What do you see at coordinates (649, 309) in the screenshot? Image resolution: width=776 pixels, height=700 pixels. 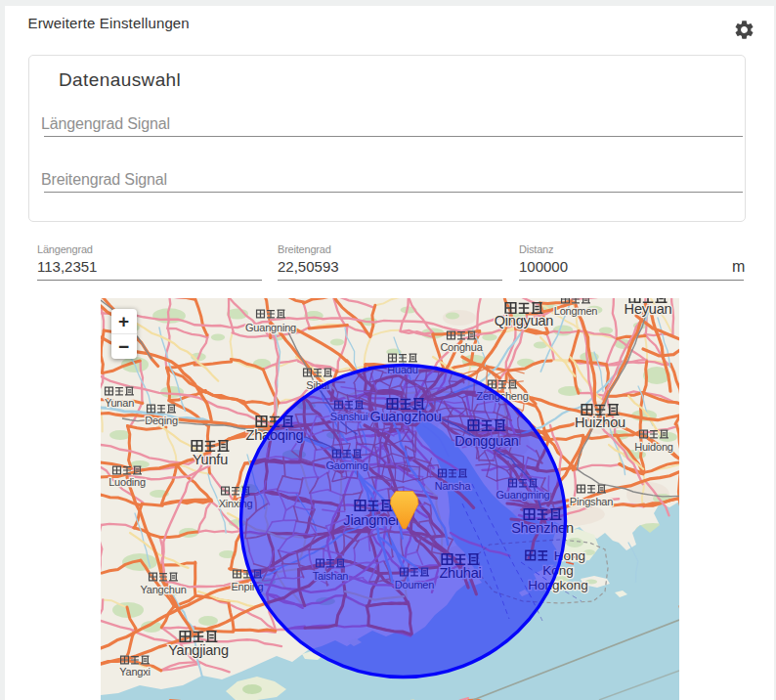 I see `svg-text: Heyuan` at bounding box center [649, 309].